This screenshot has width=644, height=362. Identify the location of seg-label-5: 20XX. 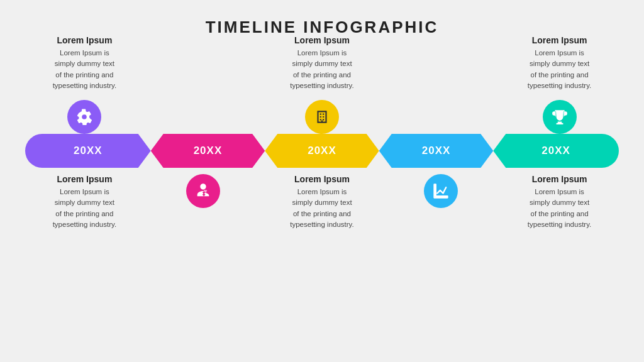
(556, 151).